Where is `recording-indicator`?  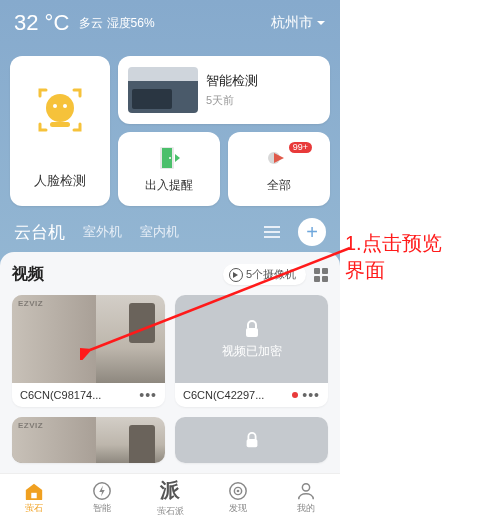 recording-indicator is located at coordinates (295, 395).